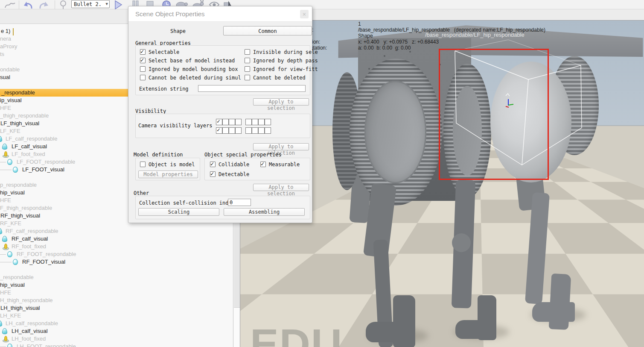 The height and width of the screenshot is (347, 644). Describe the element at coordinates (46, 254) in the screenshot. I see `tree-item-label: RF_FOOT_respondable` at that location.